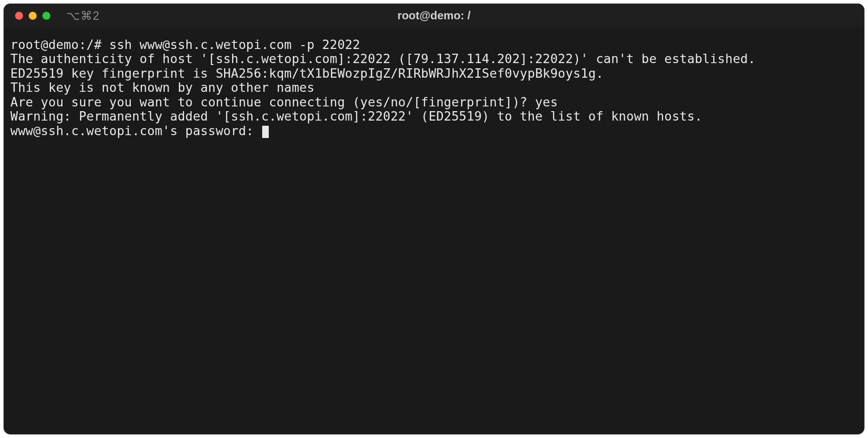 Image resolution: width=868 pixels, height=438 pixels. I want to click on maximize-button, so click(46, 16).